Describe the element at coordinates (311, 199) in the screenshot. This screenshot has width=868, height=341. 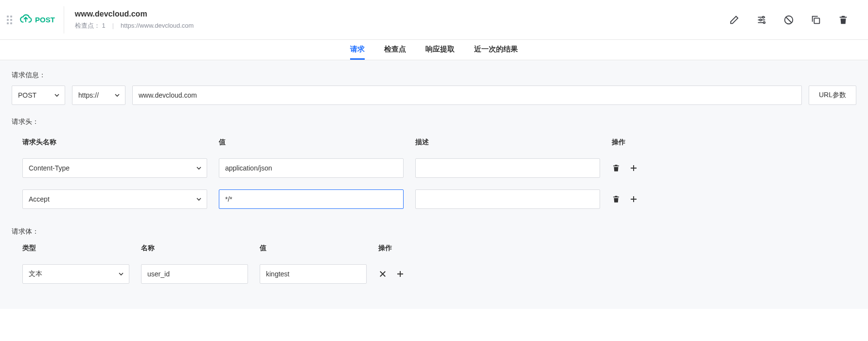
I see `header-value-input: */*` at that location.